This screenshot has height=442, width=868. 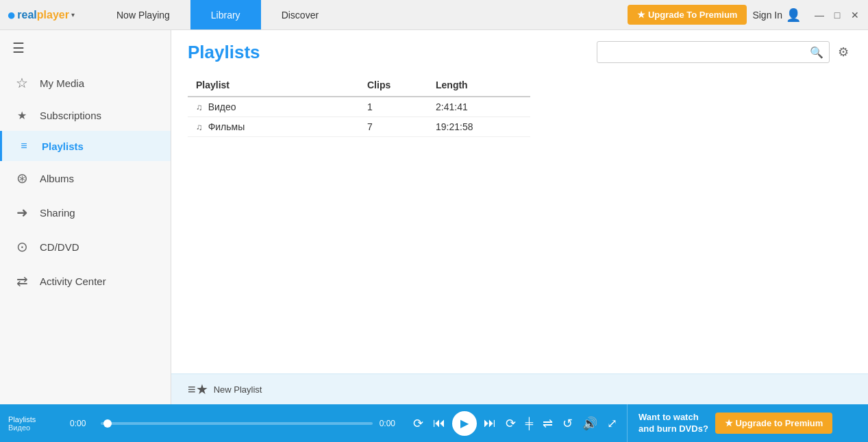 What do you see at coordinates (85, 178) in the screenshot?
I see `sidebar-item-albums: ⊛ Albums` at bounding box center [85, 178].